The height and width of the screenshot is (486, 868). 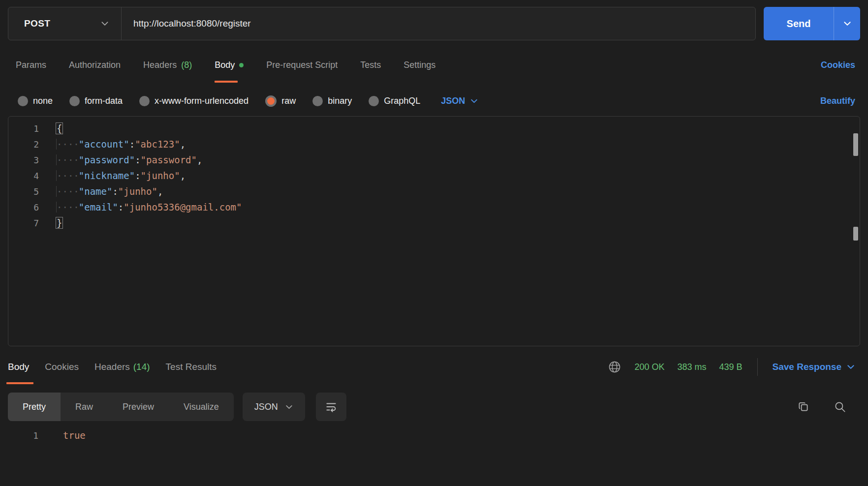 I want to click on response-value: true, so click(x=74, y=435).